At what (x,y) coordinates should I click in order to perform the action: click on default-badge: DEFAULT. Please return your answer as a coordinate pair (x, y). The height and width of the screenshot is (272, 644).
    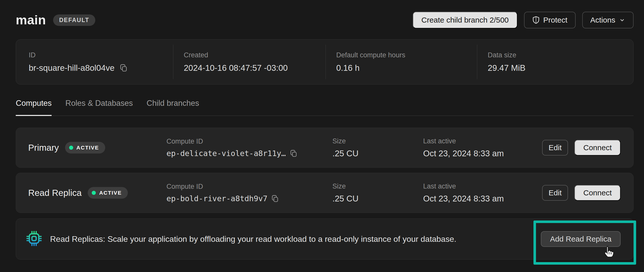
    Looking at the image, I should click on (74, 20).